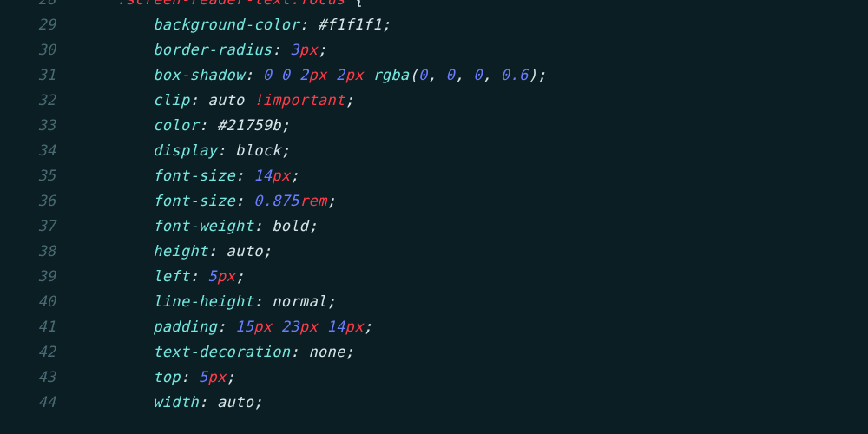  What do you see at coordinates (474, 24) in the screenshot?
I see `code-line: background-color: #f1f1f1;` at bounding box center [474, 24].